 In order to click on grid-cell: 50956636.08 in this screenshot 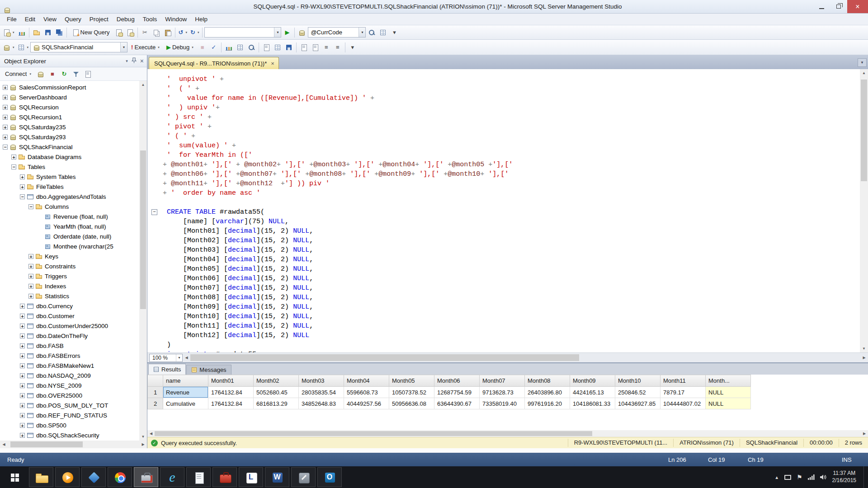, I will do `click(412, 404)`.